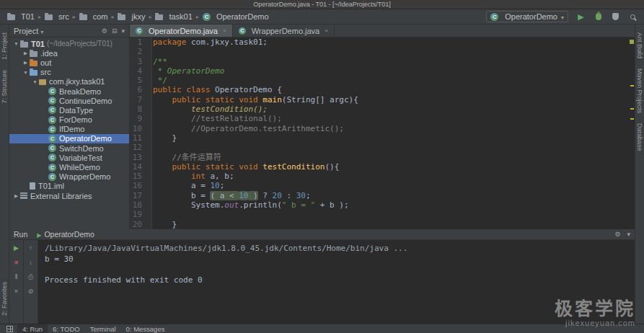  What do you see at coordinates (138, 81) in the screenshot?
I see `line-number: 5` at bounding box center [138, 81].